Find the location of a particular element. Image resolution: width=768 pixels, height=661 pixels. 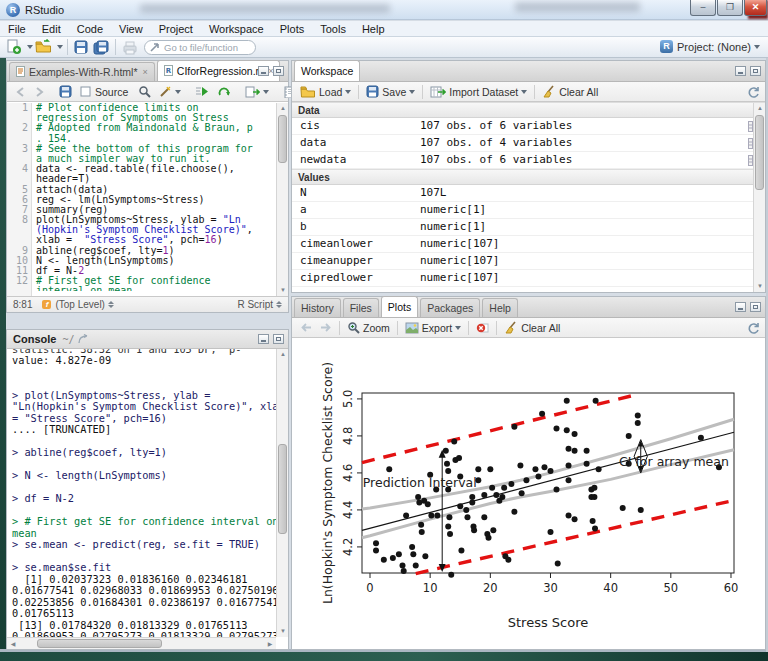

tab-packages: Packages is located at coordinates (450, 308).